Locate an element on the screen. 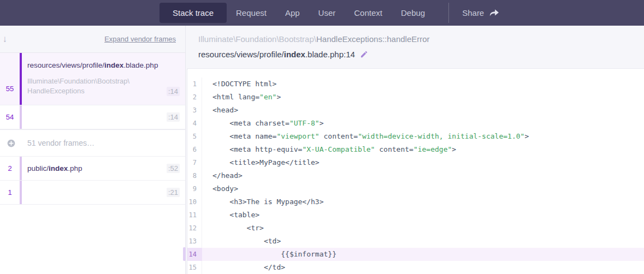  stack-frame-row-2: 2public/index.php:52 is located at coordinates (93, 169).